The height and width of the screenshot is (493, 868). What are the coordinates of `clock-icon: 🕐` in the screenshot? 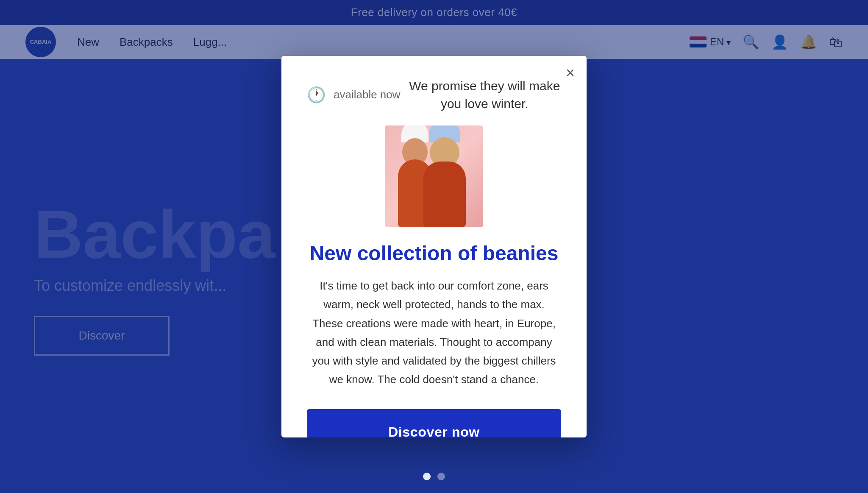 It's located at (316, 95).